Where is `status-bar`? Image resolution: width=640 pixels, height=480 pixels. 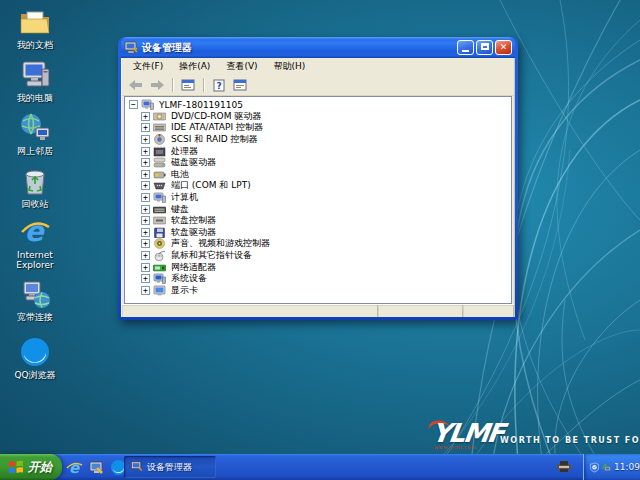 status-bar is located at coordinates (318, 310).